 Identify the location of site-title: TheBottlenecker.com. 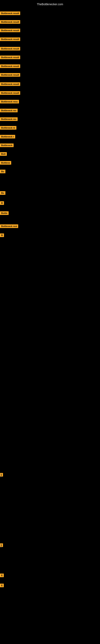
(50, 4).